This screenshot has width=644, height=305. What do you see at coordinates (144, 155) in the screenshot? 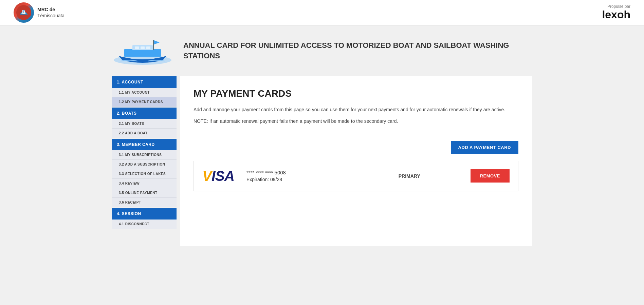
I see `sidebar-item-my-subscriptions: 3.1 MY SUBSCRIPTIONS` at bounding box center [144, 155].